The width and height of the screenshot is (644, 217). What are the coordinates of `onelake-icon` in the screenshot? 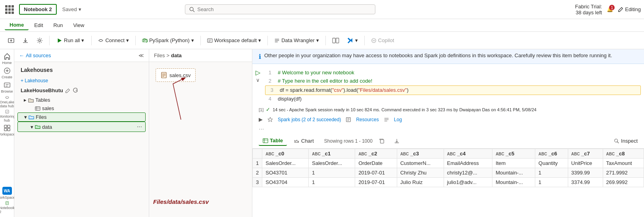 It's located at (7, 97).